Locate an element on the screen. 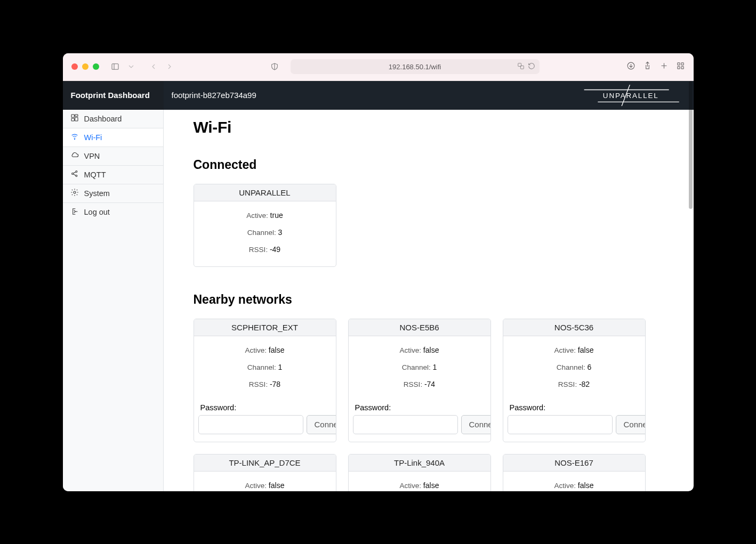 The width and height of the screenshot is (756, 544). privacy-shield-icon is located at coordinates (275, 67).